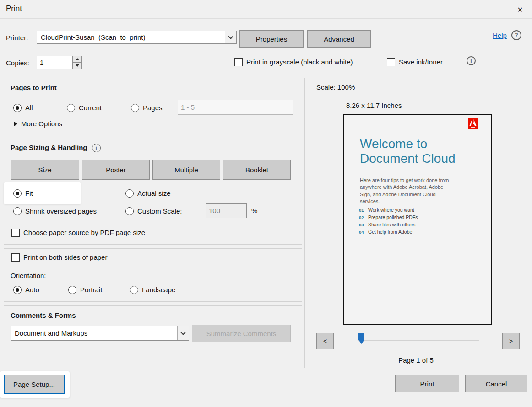 This screenshot has height=407, width=532. Describe the element at coordinates (17, 290) in the screenshot. I see `orientation-auto-radio` at that location.